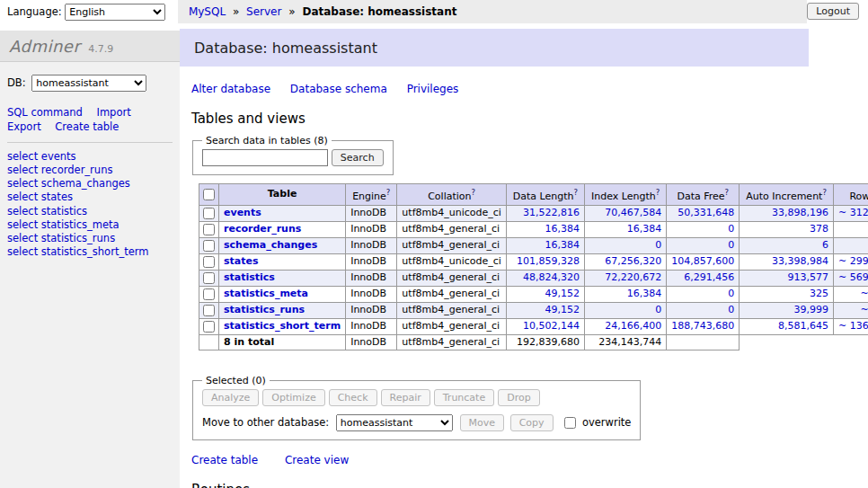  I want to click on database-schema-link: Database schema, so click(339, 89).